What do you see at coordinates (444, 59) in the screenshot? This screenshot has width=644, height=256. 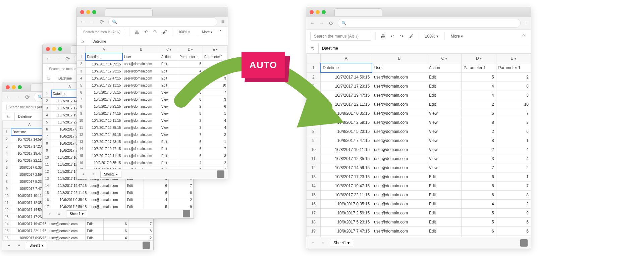 I see `column-header: C ▾` at bounding box center [444, 59].